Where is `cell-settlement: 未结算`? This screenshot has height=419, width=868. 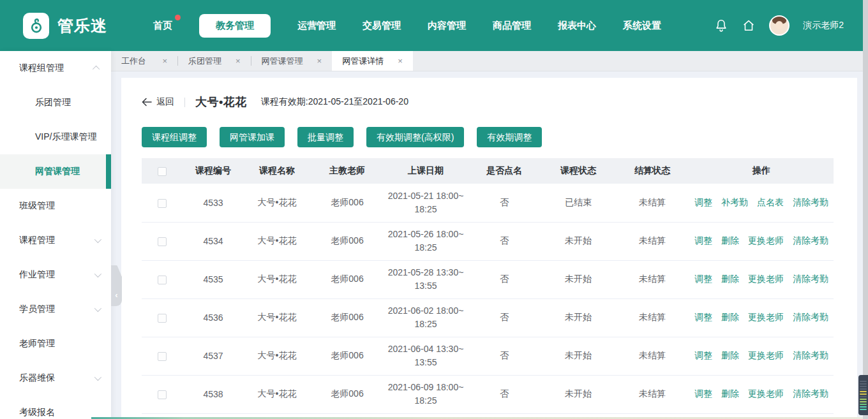
cell-settlement: 未结算 is located at coordinates (652, 394).